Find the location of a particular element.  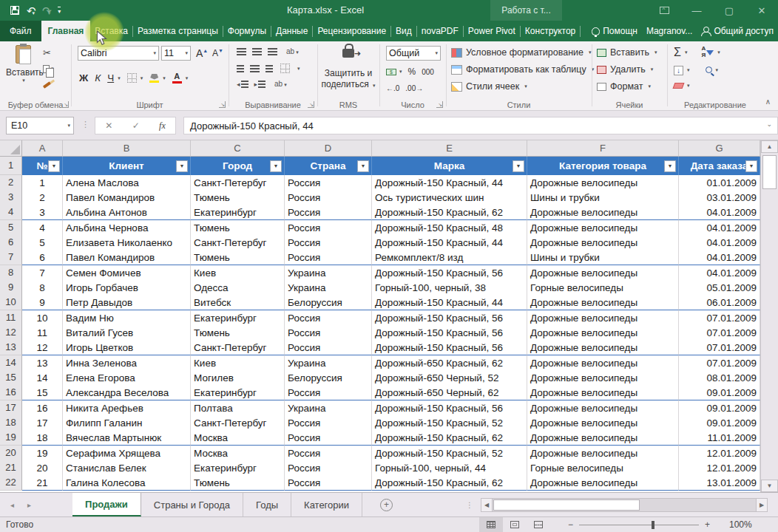

formula-input: Дорожный-150 Красный, 44 is located at coordinates (481, 126).